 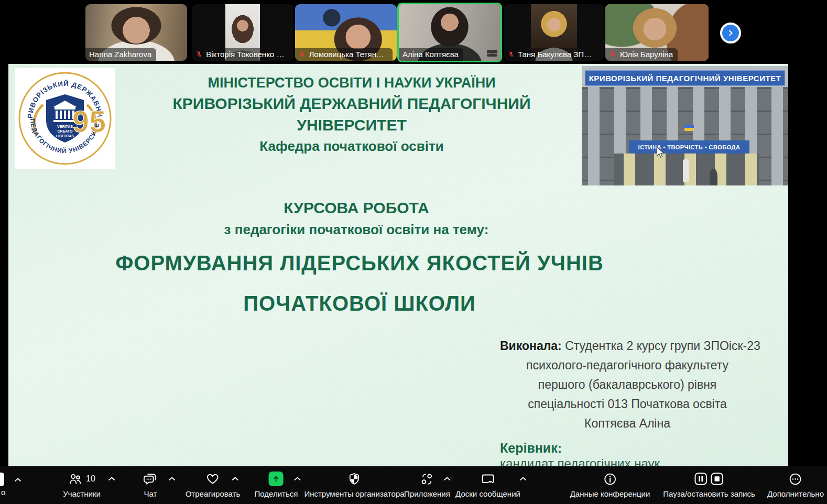 I want to click on author-line-5: Коптяєва Аліна, so click(x=627, y=423).